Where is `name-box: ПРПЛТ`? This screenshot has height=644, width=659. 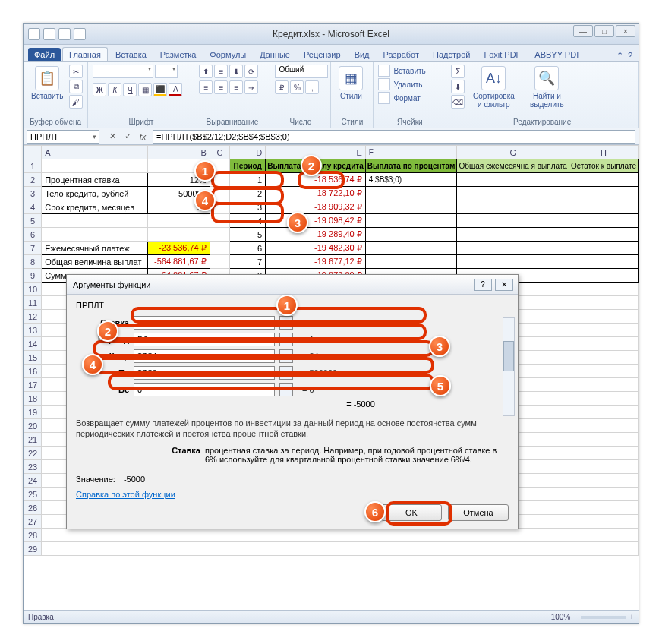 name-box: ПРПЛТ is located at coordinates (63, 137).